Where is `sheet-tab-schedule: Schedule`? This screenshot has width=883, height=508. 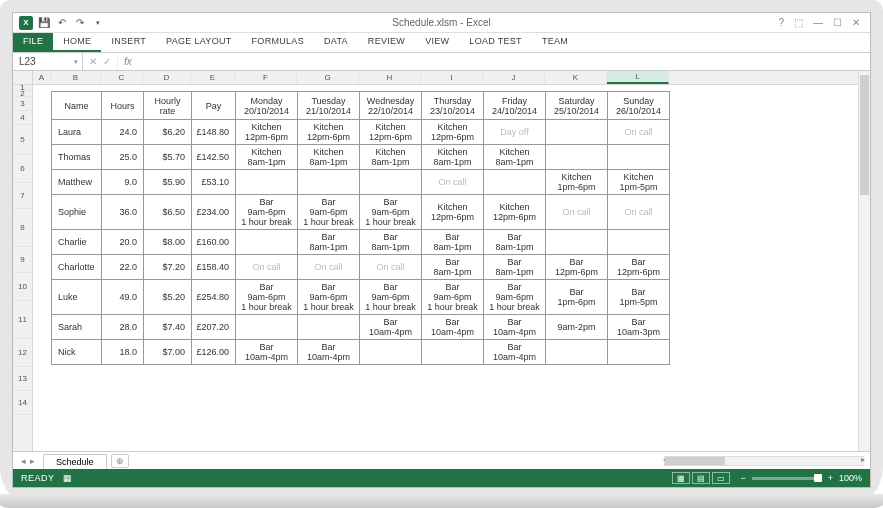 sheet-tab-schedule: Schedule is located at coordinates (75, 462).